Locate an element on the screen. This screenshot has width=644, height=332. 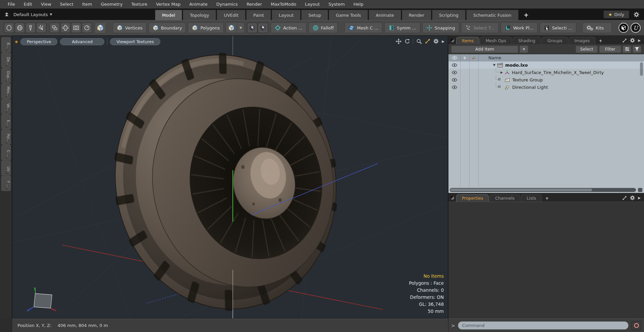
tab-items: Items is located at coordinates (468, 41).